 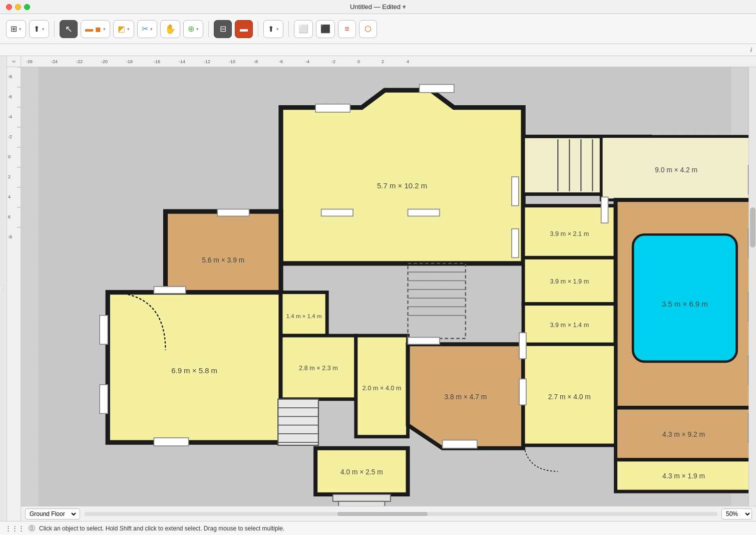 I want to click on export-button: ⬆ ▾, so click(x=273, y=29).